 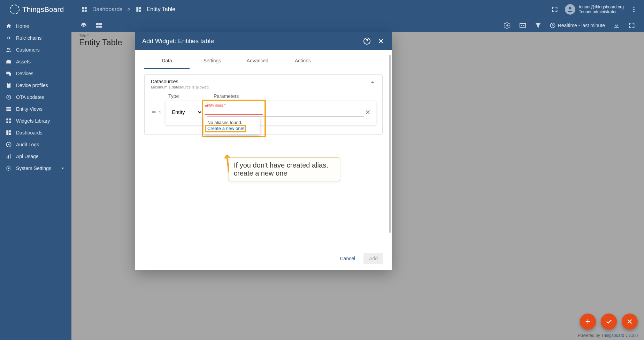 I want to click on panel-title: Datasources, so click(x=181, y=82).